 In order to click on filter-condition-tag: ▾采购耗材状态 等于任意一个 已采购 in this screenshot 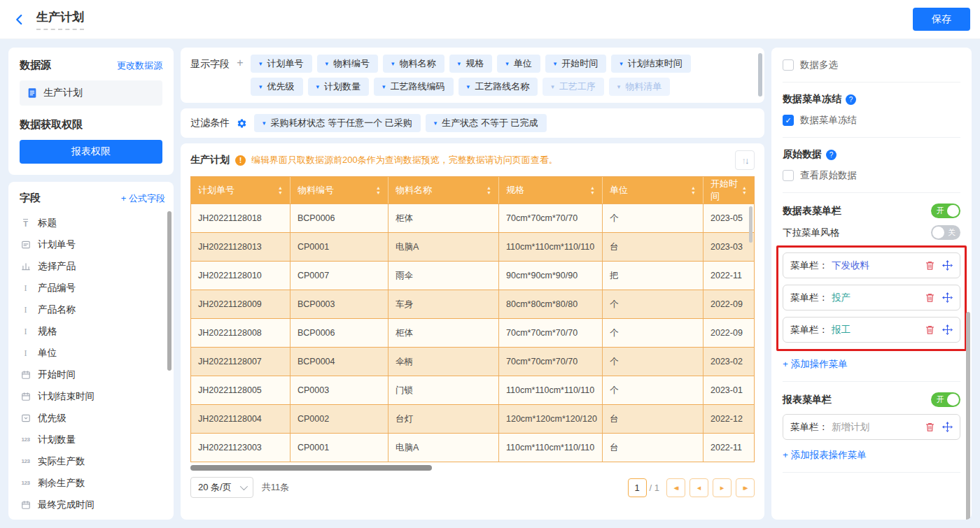, I will do `click(337, 123)`.